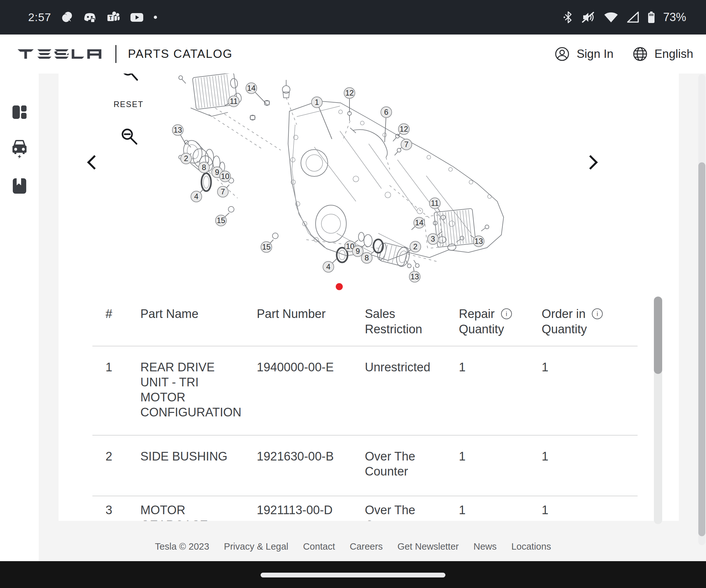 The image size is (706, 588). What do you see at coordinates (365, 509) in the screenshot?
I see `table-row: 3 MOTOR GEARCASE 1921113-00-D Over The C…` at bounding box center [365, 509].